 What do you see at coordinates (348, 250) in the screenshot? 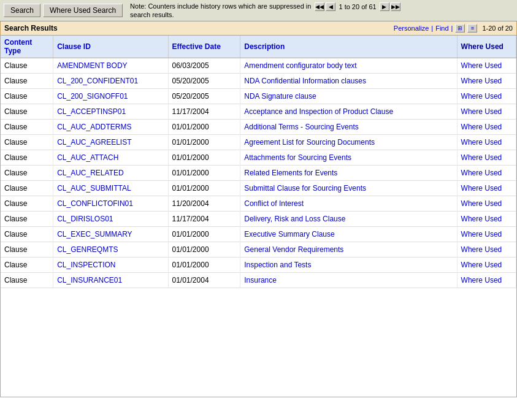
I see `cell-description: General Vendor Requirements` at bounding box center [348, 250].